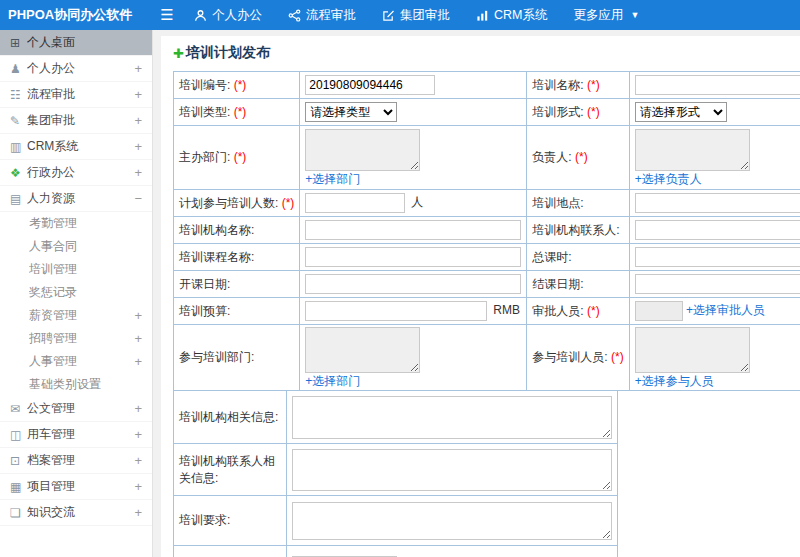  I want to click on training-form-select: 请选择形式, so click(681, 112).